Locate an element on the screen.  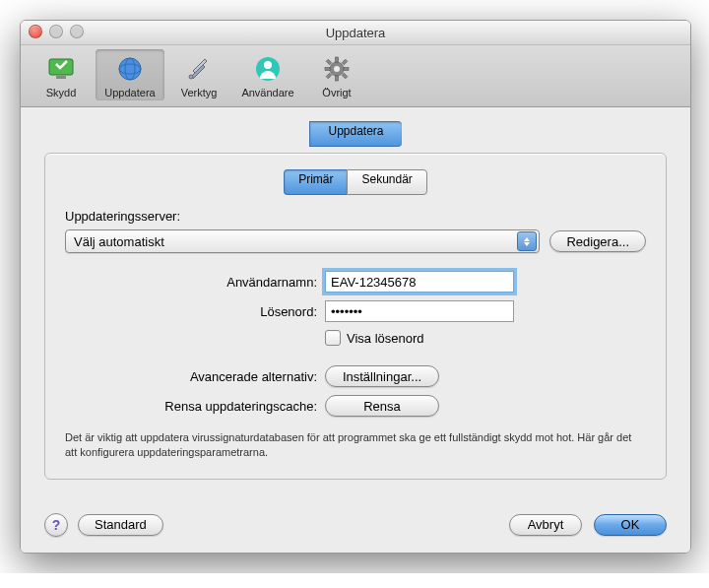
advanced-settings-button: Inställningar... is located at coordinates (382, 376).